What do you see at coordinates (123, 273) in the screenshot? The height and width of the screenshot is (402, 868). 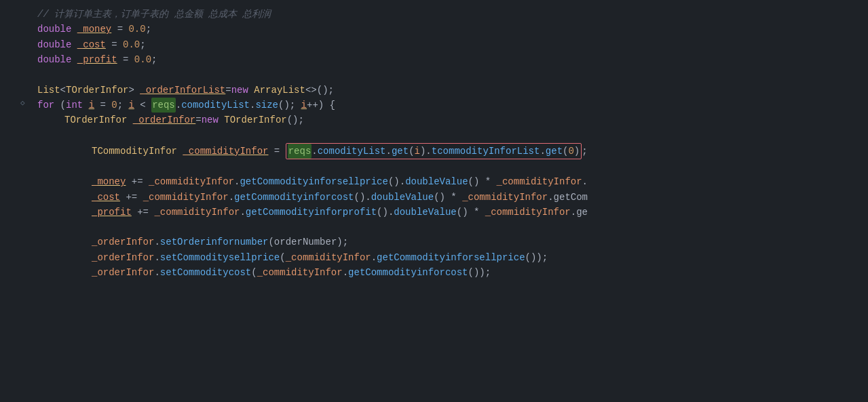 I see `var-orderinfor4: _orderInfor` at bounding box center [123, 273].